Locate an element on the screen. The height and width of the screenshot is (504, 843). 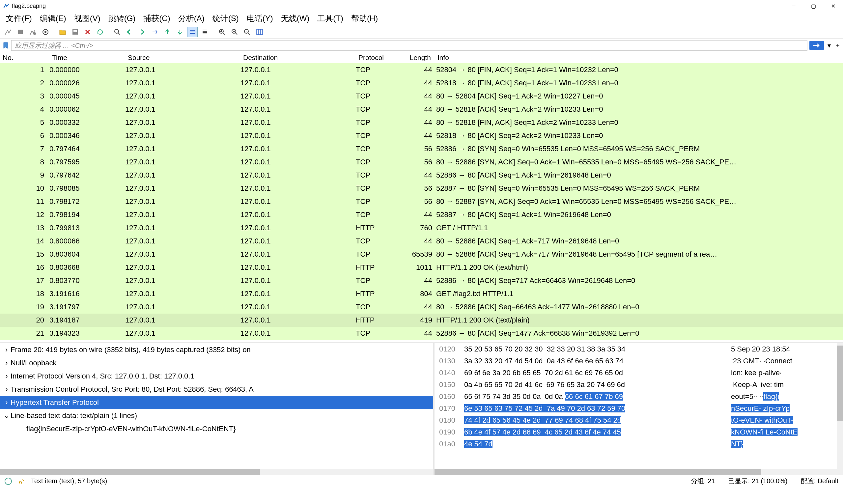
hex-vscrollbar is located at coordinates (840, 406).